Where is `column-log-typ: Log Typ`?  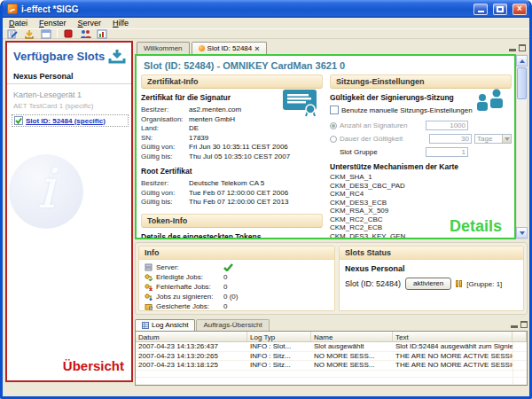
column-log-typ: Log Typ is located at coordinates (279, 337).